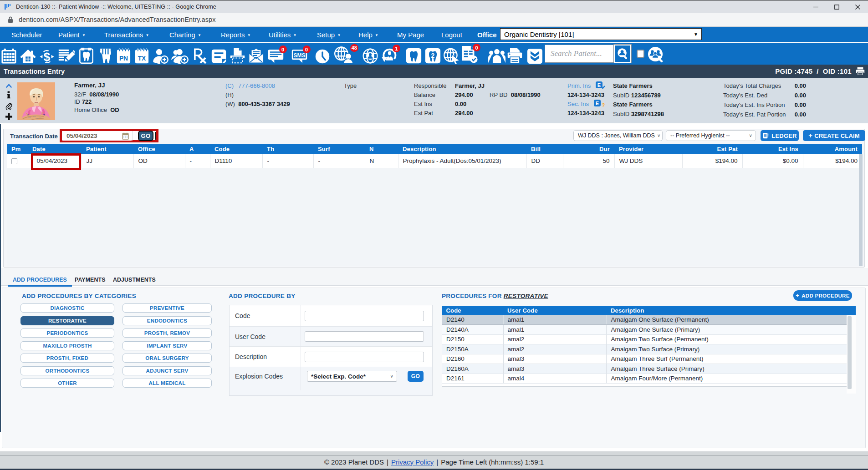 The image size is (868, 470). What do you see at coordinates (300, 56) in the screenshot?
I see `sms-icon: SMS0` at bounding box center [300, 56].